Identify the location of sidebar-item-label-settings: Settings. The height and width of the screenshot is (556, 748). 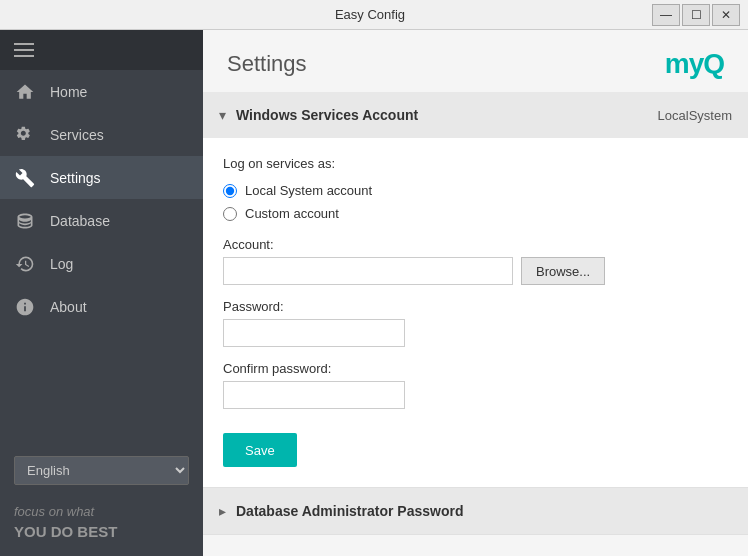
(76, 178).